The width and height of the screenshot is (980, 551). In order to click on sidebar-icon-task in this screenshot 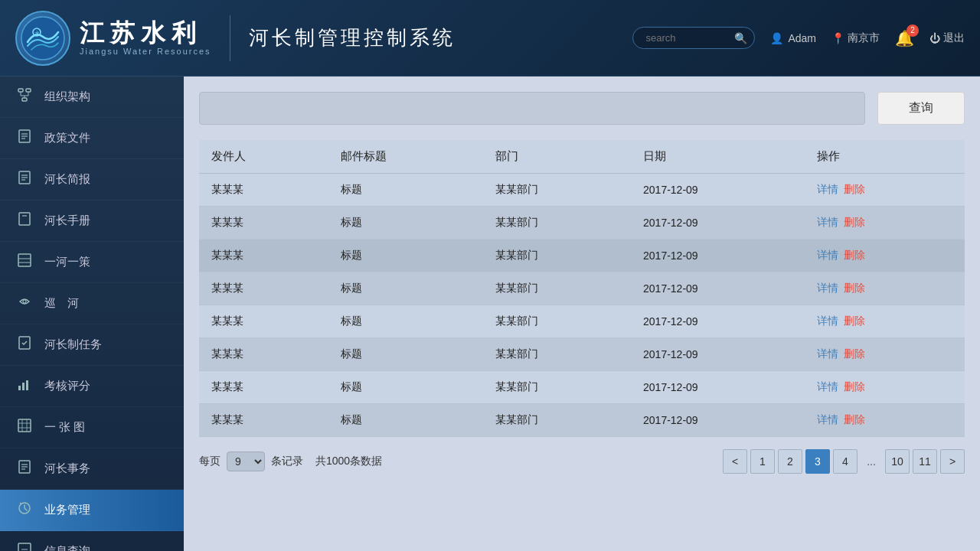, I will do `click(24, 344)`.